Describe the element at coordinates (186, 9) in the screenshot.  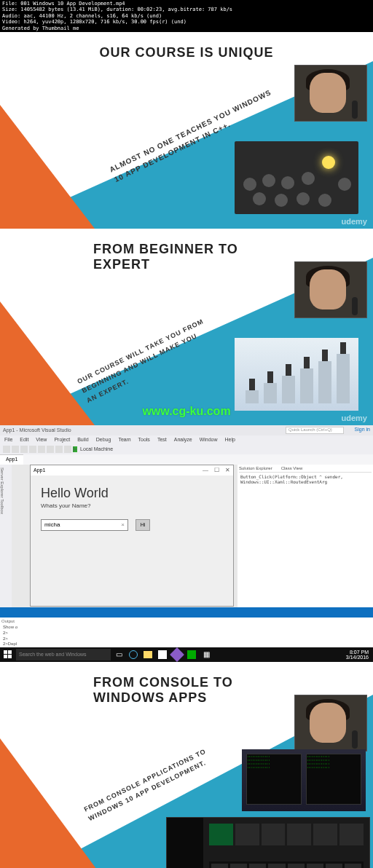
I see `meta-size: Size: 14055482 bytes (13.41 MiB), durati…` at that location.